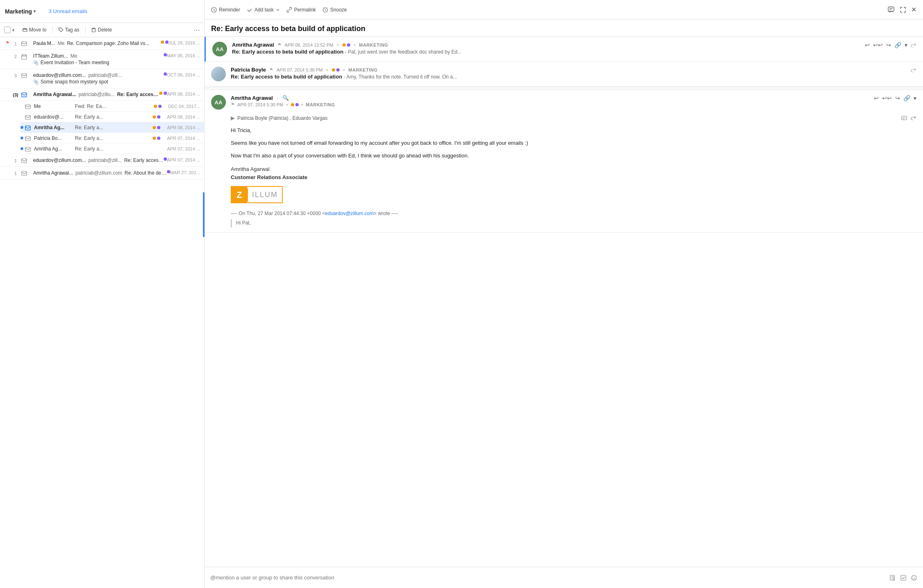 Image resolution: width=923 pixels, height=588 pixels. What do you see at coordinates (263, 10) in the screenshot?
I see `add-task-button: Add task` at bounding box center [263, 10].